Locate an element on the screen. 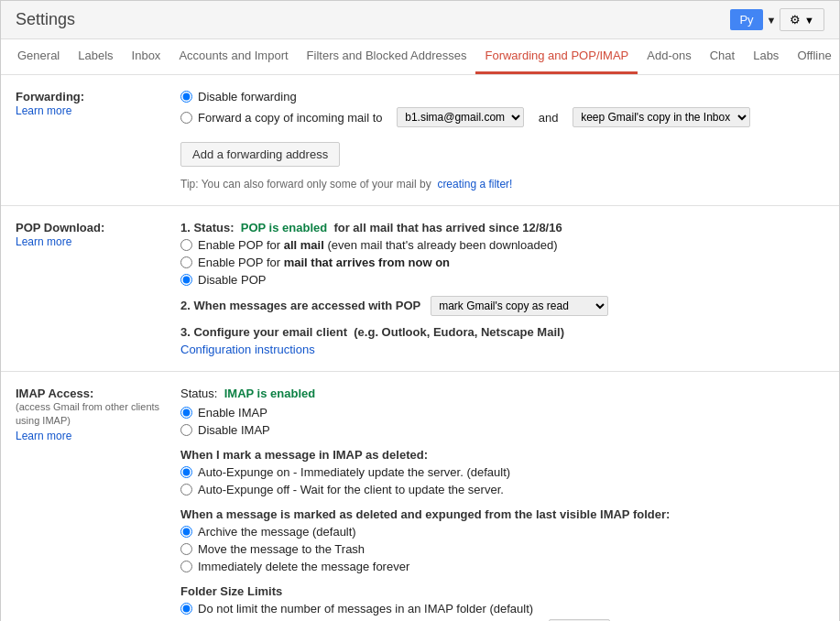 The width and height of the screenshot is (840, 621). imap-status-label: Status: is located at coordinates (199, 394).